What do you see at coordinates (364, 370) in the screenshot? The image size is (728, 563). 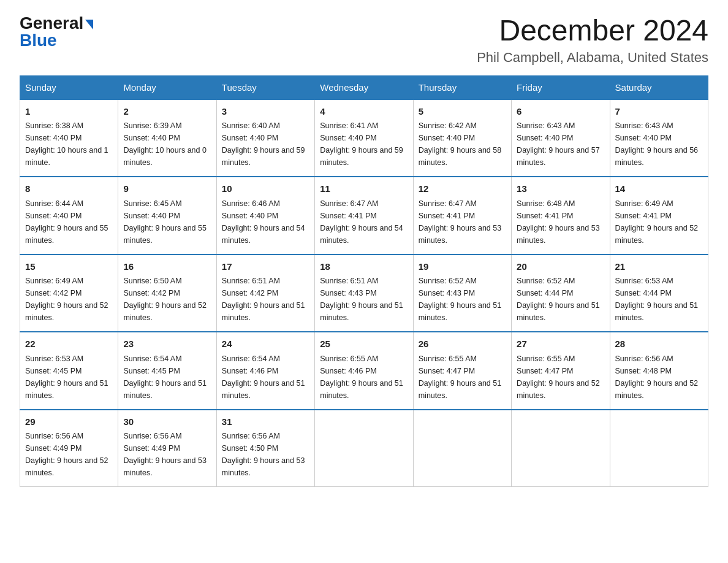 I see `week-row-4: 22 Sunrise: 6:53 AMSunset: 4:45 PMDaylig…` at bounding box center [364, 370].